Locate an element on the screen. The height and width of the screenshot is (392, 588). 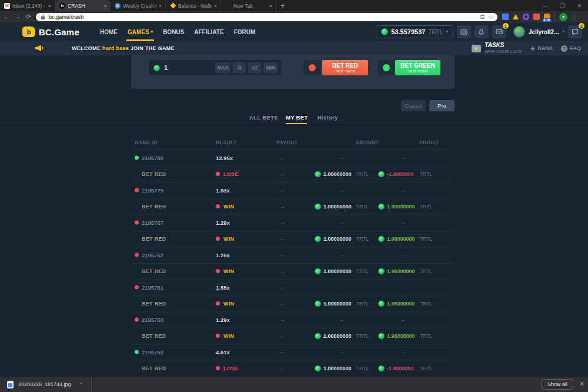
bet-panel: 1 MAX/2x2MIN BET RED next round BET GREE… is located at coordinates (293, 72).